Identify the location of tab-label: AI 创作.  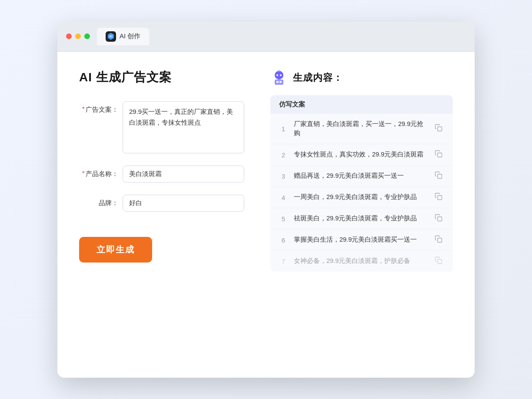
(130, 37).